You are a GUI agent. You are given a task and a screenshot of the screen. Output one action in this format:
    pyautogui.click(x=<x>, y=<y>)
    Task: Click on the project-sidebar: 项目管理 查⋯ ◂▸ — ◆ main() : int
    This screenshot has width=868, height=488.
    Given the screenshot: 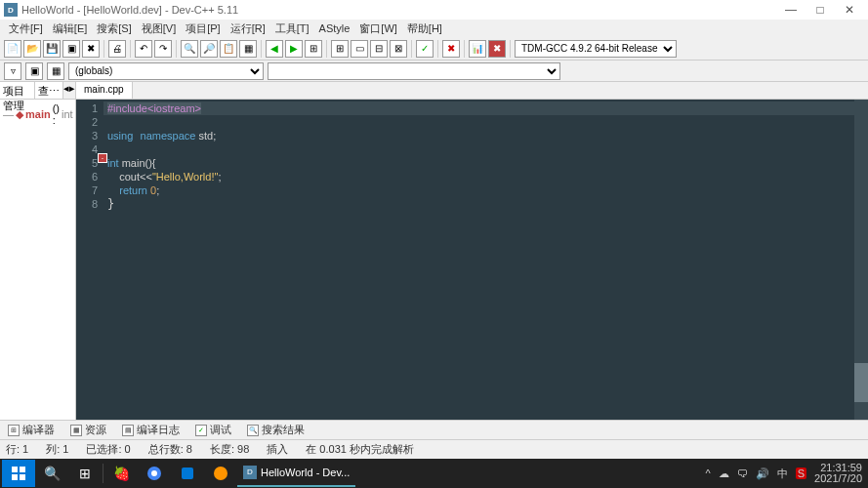 What is the action you would take?
    pyautogui.click(x=38, y=251)
    